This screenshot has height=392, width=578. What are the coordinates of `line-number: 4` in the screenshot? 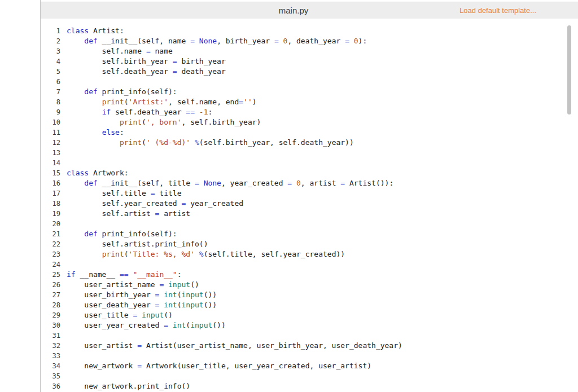 It's located at (51, 61).